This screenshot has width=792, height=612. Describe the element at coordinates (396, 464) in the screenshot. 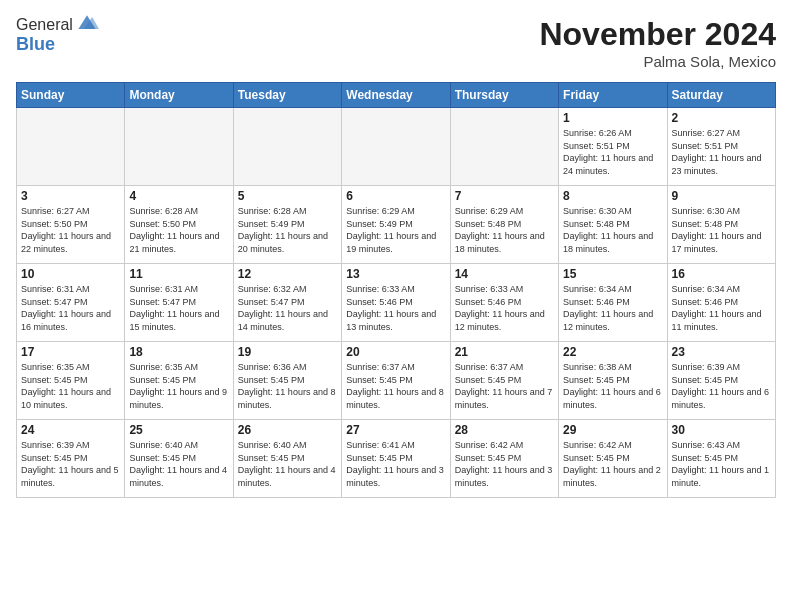

I see `day-info: Sunrise: 6:41 AM Sunset: 5:45 PM Dayligh…` at that location.